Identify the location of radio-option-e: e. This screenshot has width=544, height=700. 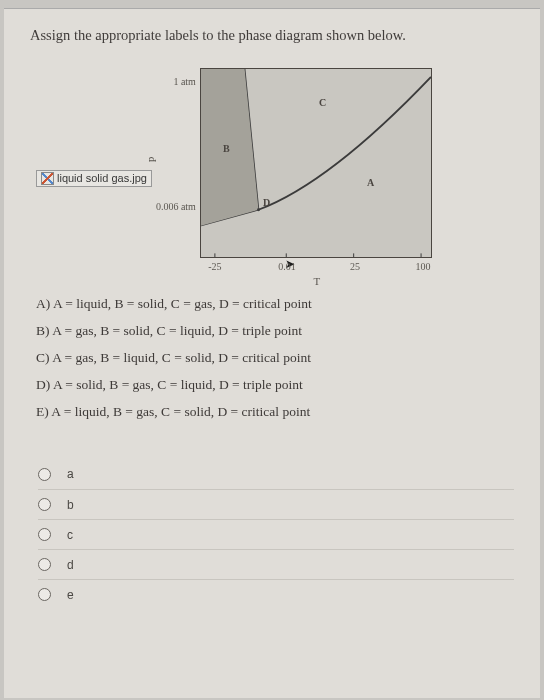
(276, 594).